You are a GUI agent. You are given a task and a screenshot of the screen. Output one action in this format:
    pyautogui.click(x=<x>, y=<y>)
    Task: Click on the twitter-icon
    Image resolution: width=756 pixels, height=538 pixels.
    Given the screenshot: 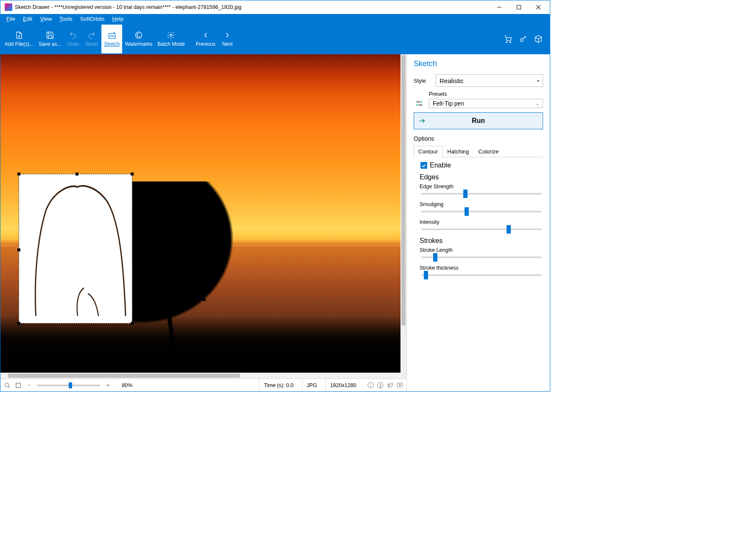 What is the action you would take?
    pyautogui.click(x=390, y=385)
    